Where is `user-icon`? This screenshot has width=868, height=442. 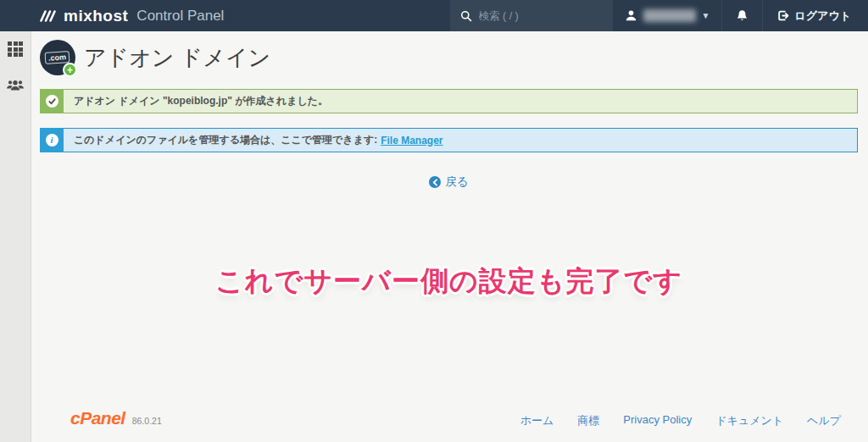
user-icon is located at coordinates (631, 15).